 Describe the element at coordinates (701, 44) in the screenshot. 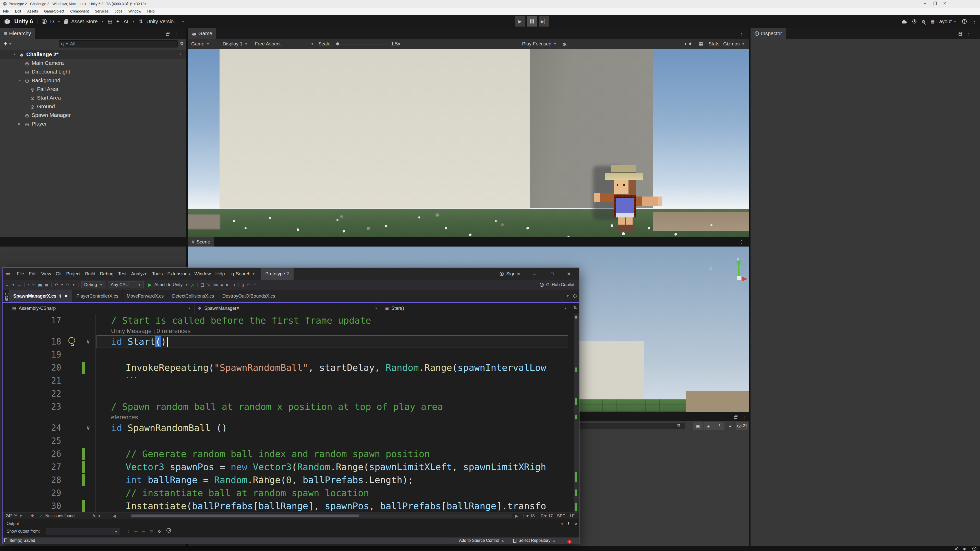

I see `vsync-grid-icon: ▦` at that location.